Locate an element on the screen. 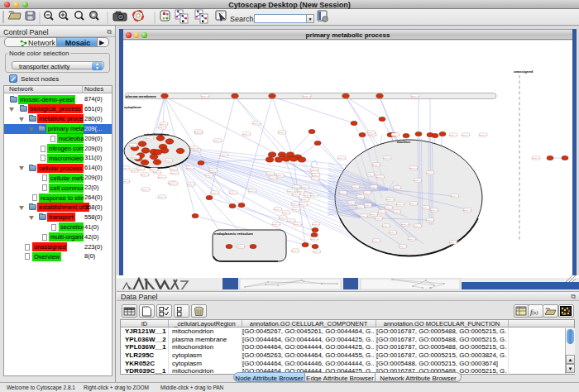  svg-text: endoplasmic reticulum is located at coordinates (233, 233).